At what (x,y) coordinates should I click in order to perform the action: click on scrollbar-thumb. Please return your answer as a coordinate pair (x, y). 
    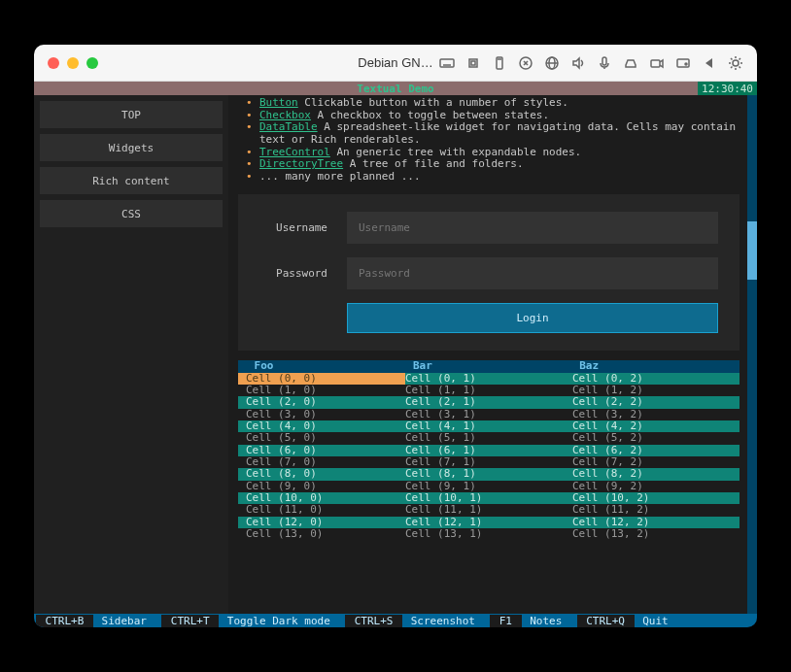
    Looking at the image, I should click on (752, 251).